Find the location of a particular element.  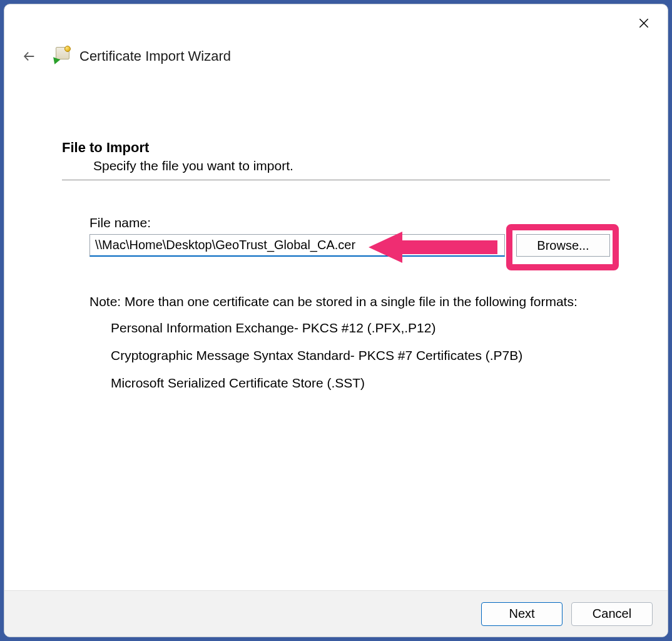

close-icon is located at coordinates (644, 23).